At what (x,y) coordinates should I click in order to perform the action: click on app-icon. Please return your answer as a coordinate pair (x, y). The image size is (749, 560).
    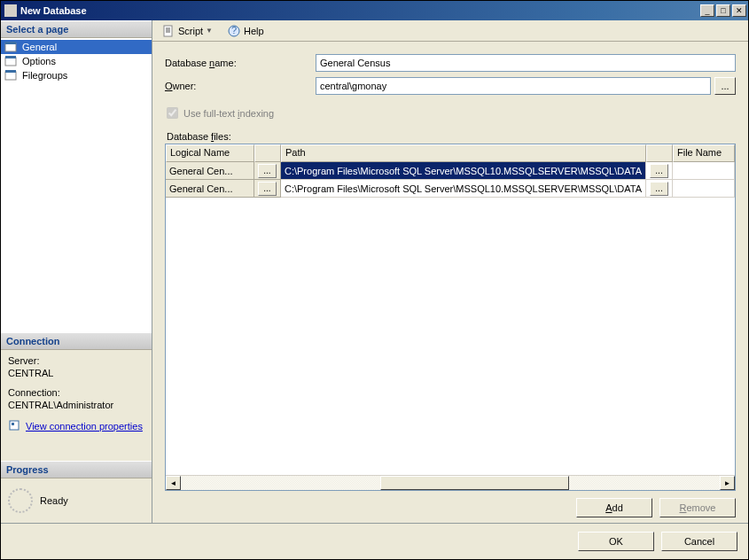
    Looking at the image, I should click on (11, 11).